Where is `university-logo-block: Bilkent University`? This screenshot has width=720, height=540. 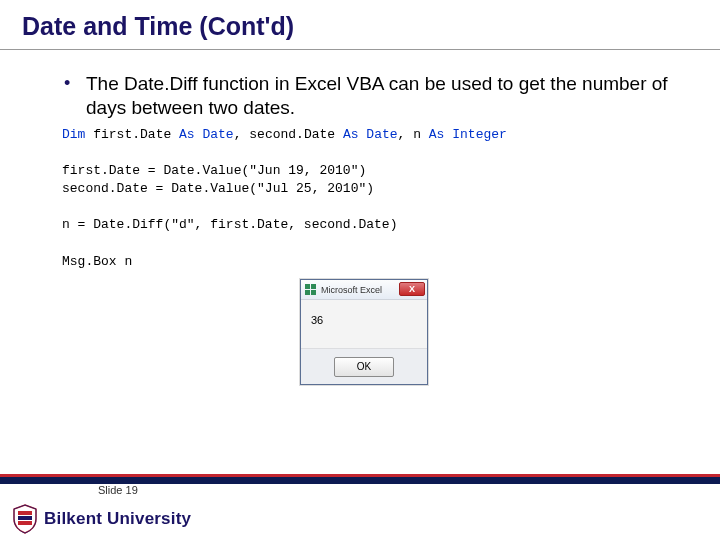 university-logo-block: Bilkent University is located at coordinates (102, 519).